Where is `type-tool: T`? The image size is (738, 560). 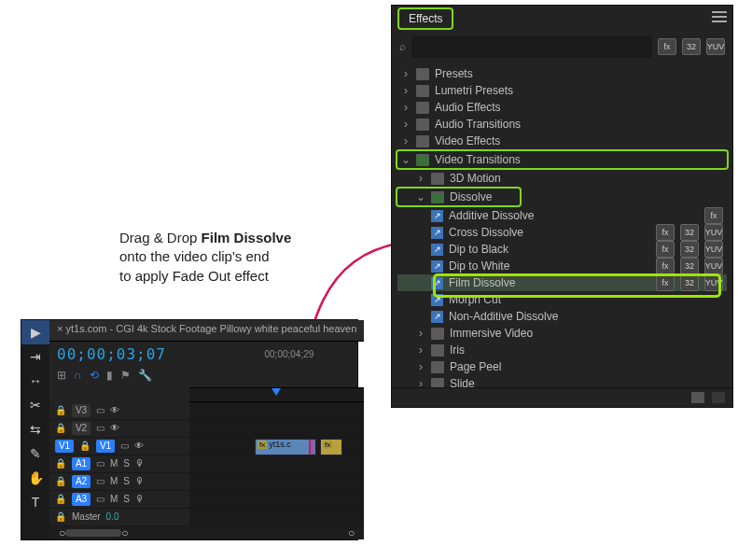
type-tool: T is located at coordinates (35, 502).